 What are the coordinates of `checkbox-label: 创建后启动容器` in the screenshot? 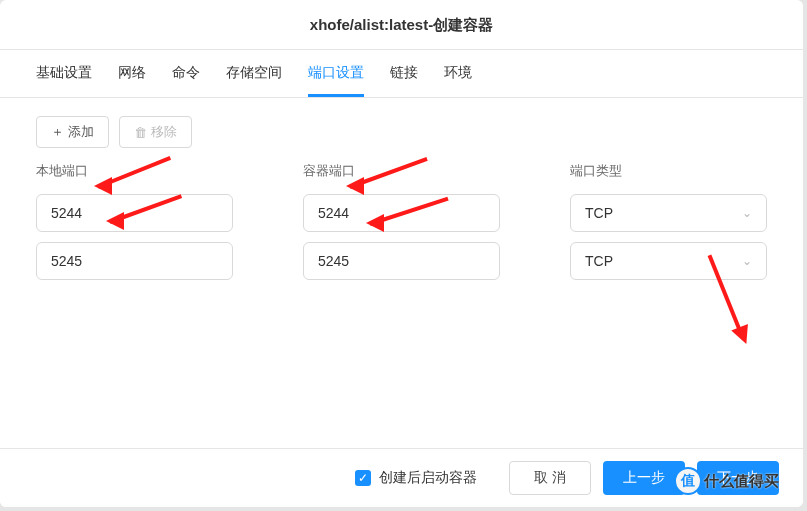 It's located at (428, 478).